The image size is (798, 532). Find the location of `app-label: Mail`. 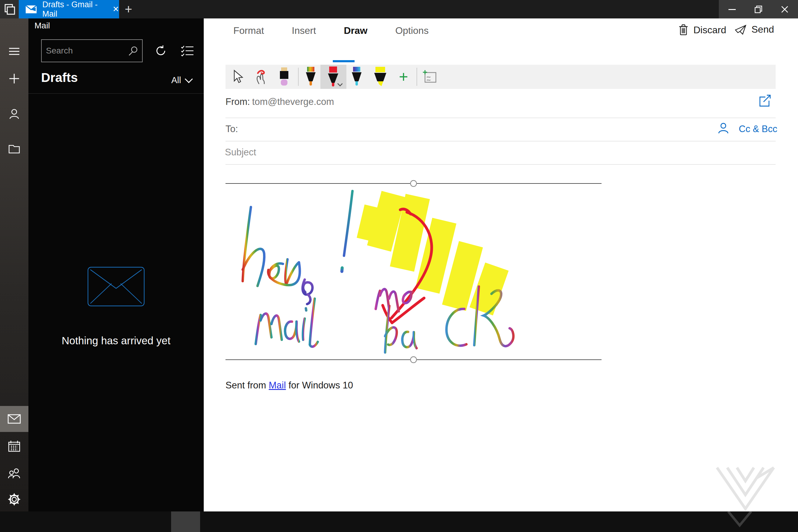

app-label: Mail is located at coordinates (42, 26).